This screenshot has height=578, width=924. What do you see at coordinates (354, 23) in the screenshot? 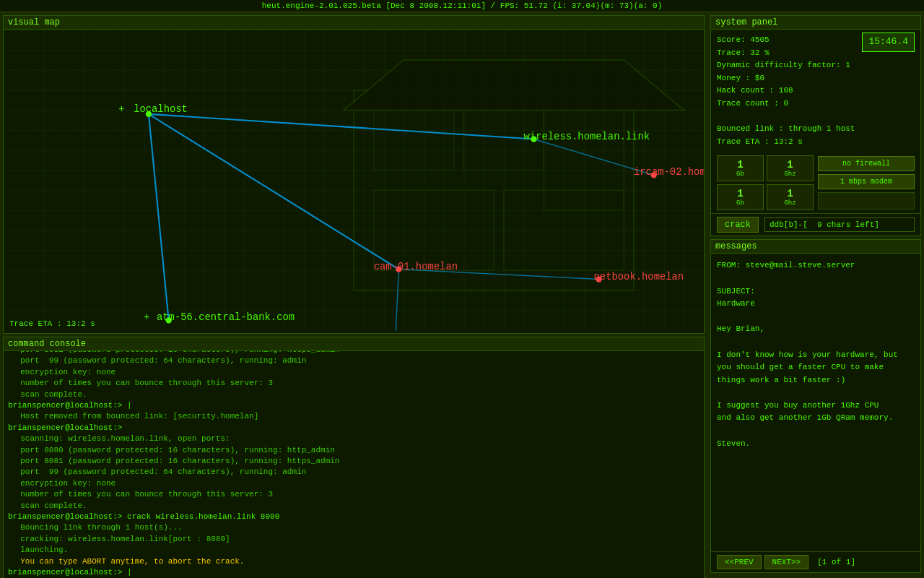
I see `visual-map-title: visual map` at bounding box center [354, 23].